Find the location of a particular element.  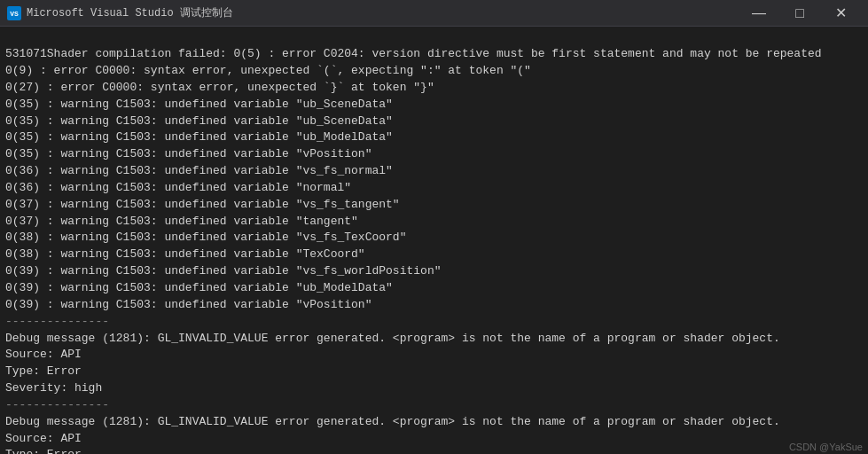

app-icon: VS is located at coordinates (14, 13).